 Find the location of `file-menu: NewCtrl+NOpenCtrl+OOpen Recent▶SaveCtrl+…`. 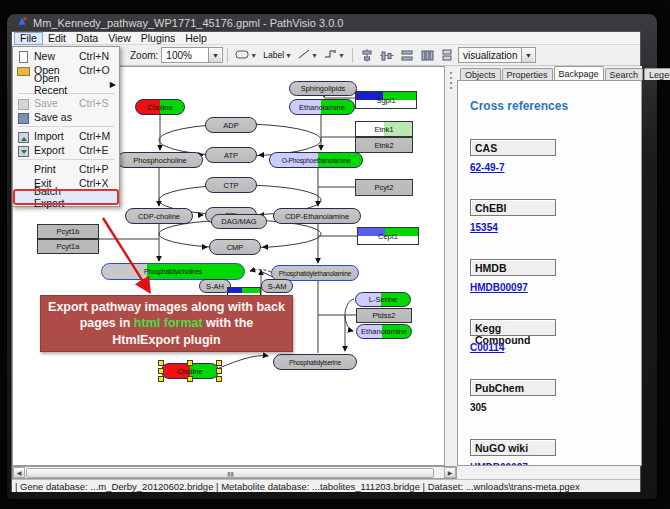

file-menu: NewCtrl+NOpenCtrl+OOpen Recent▶SaveCtrl+… is located at coordinates (66, 126).